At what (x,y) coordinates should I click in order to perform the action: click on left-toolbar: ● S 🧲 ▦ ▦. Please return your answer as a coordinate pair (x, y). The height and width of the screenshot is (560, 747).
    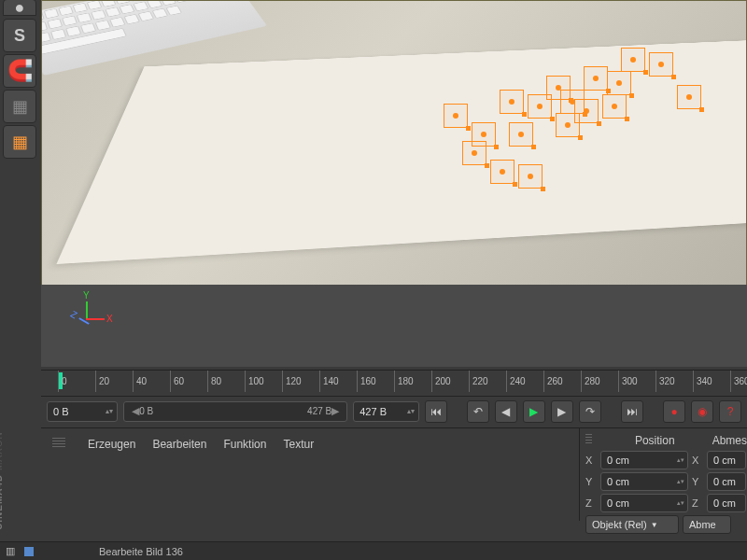
    Looking at the image, I should click on (20, 280).